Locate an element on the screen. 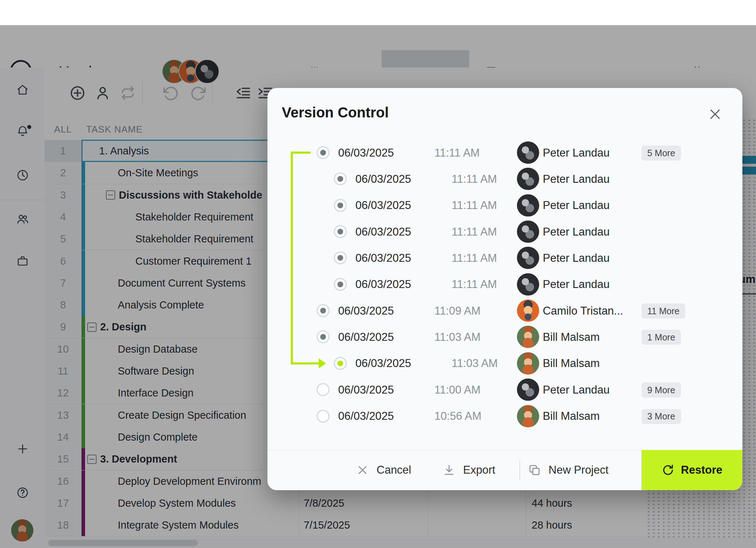 The width and height of the screenshot is (756, 548). version-row: 06/03/202510:56 AMBill Malsam3 More is located at coordinates (505, 417).